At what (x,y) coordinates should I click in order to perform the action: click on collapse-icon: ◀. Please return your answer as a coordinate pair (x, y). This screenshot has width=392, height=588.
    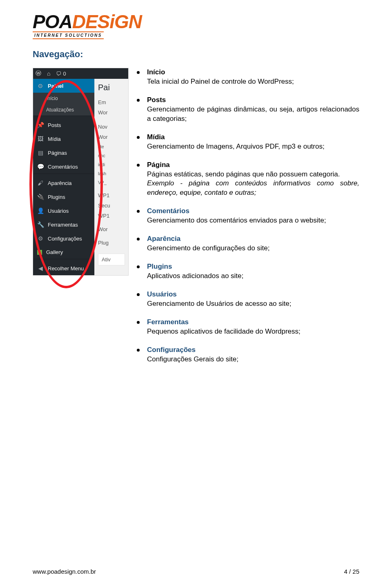
    Looking at the image, I should click on (40, 268).